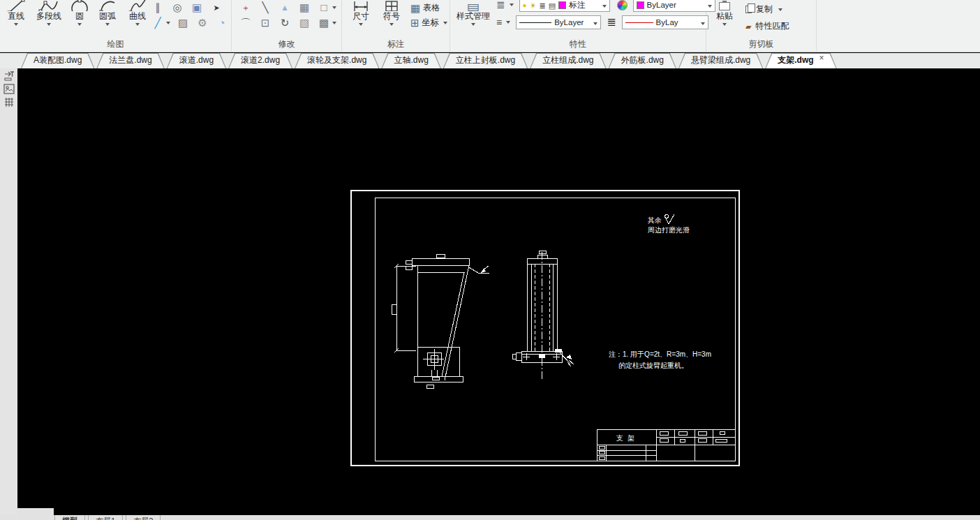 The height and width of the screenshot is (520, 980). What do you see at coordinates (8, 89) in the screenshot?
I see `image-palette-icon` at bounding box center [8, 89].